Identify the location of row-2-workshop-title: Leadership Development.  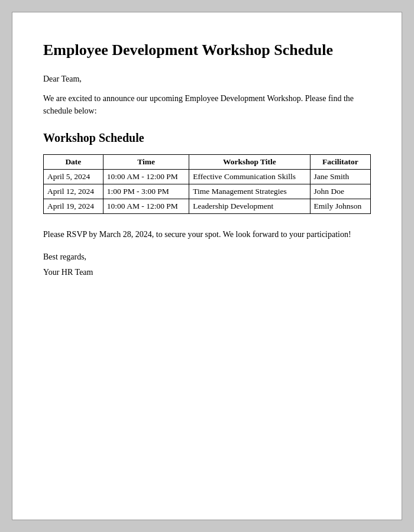
(250, 206).